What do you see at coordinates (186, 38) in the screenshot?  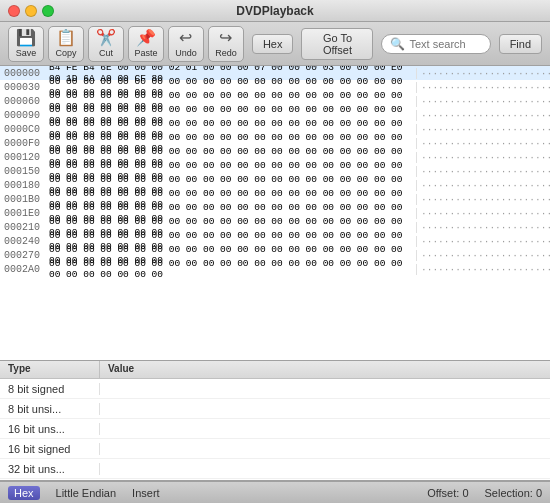 I see `undo-icon: ↩` at bounding box center [186, 38].